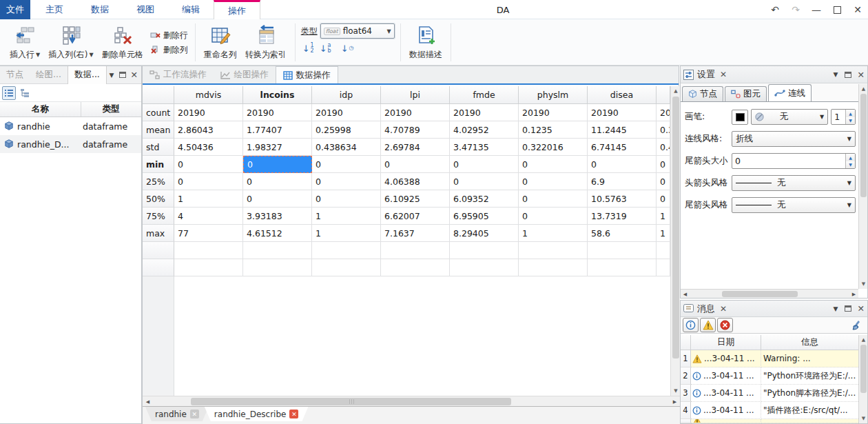 This screenshot has width=868, height=424. Describe the element at coordinates (41, 109) in the screenshot. I see `name-column-header: 名称` at that location.